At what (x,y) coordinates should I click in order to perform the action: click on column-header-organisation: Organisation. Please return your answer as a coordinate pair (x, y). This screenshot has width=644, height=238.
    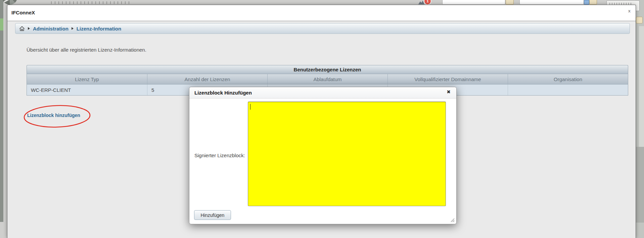
    Looking at the image, I should click on (568, 79).